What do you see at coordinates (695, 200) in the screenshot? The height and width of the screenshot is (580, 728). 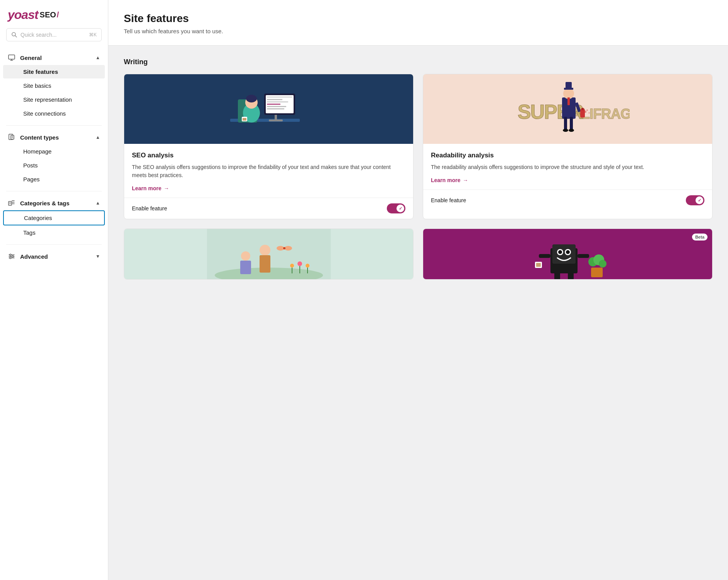 I see `readability-analysis-toggle: ✓` at bounding box center [695, 200].